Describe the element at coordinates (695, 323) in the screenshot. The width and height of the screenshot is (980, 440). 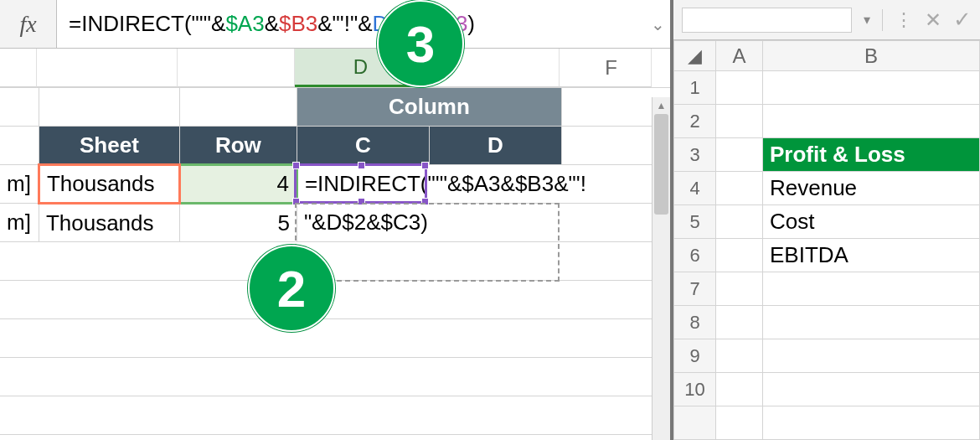
I see `row-header-8: 8` at that location.